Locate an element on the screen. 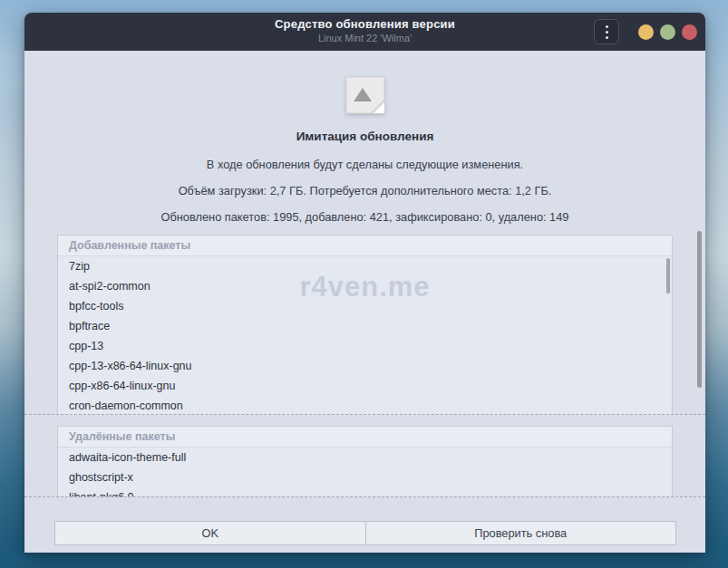 Image resolution: width=728 pixels, height=568 pixels. image-placeholder-icon is located at coordinates (365, 95).